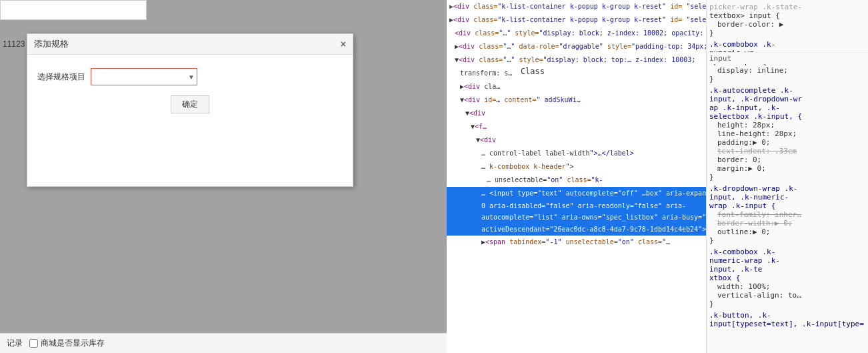  Describe the element at coordinates (190, 104) in the screenshot. I see `confirm-button: 确定` at that location.